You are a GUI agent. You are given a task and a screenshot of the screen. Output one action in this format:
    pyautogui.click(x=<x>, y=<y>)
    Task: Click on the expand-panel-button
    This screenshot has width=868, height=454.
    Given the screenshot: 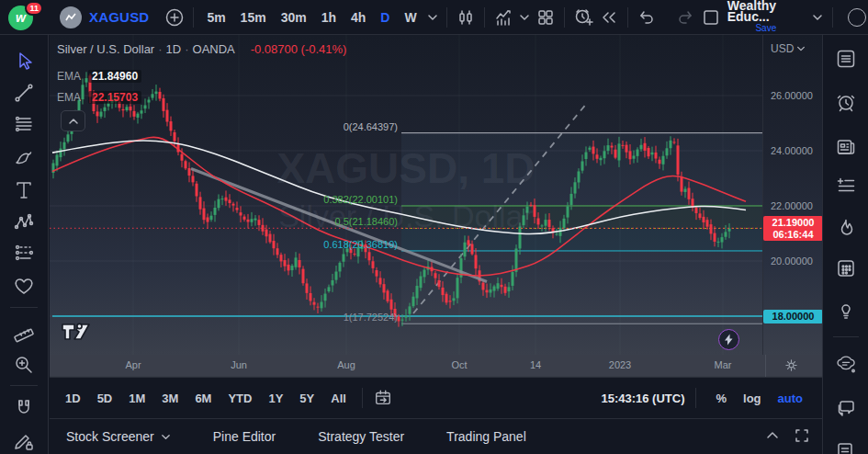 What is the action you would take?
    pyautogui.click(x=772, y=437)
    